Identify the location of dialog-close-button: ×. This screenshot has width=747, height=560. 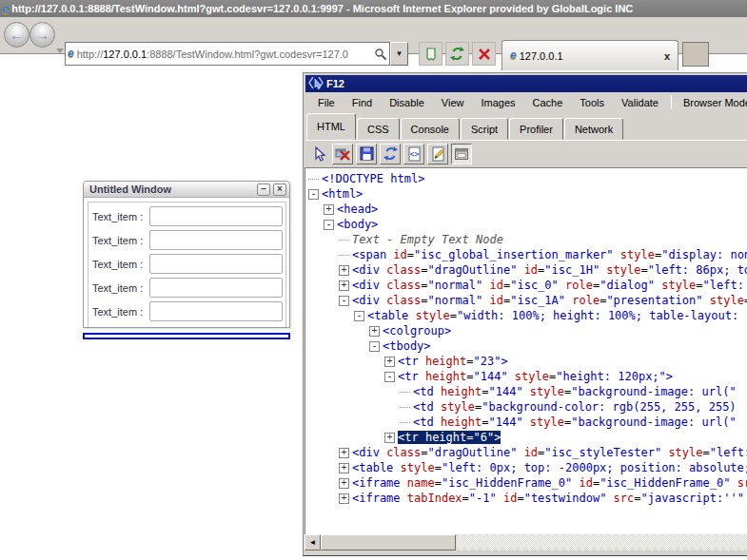
(280, 190).